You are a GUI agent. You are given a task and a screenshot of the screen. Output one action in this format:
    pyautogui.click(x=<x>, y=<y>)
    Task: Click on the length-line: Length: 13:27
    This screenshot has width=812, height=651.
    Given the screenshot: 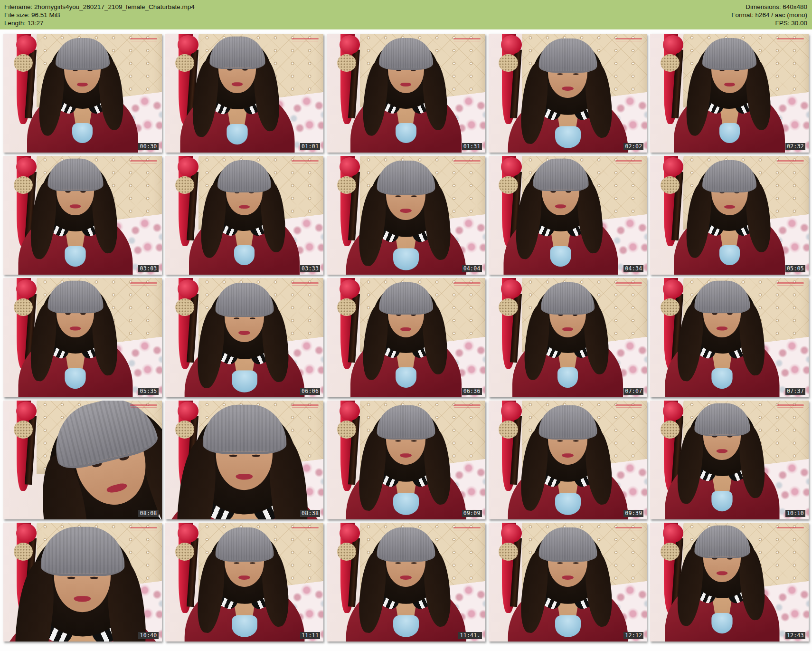 What is the action you would take?
    pyautogui.click(x=100, y=23)
    